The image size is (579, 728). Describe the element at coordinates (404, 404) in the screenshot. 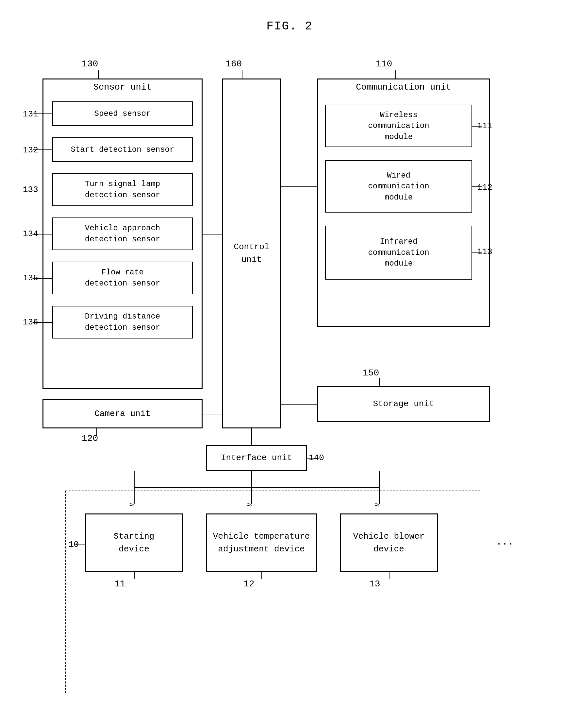

I see `storage-unit-label: Storage unit` at that location.